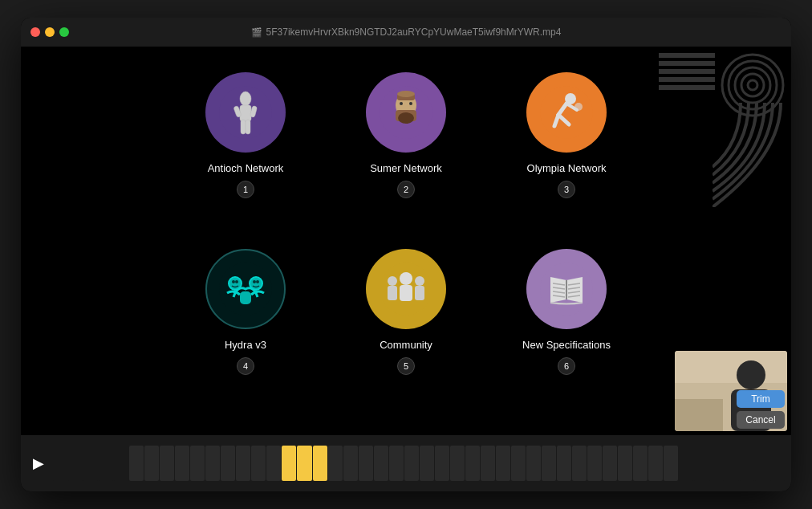  I want to click on sumer-svg, so click(406, 112).